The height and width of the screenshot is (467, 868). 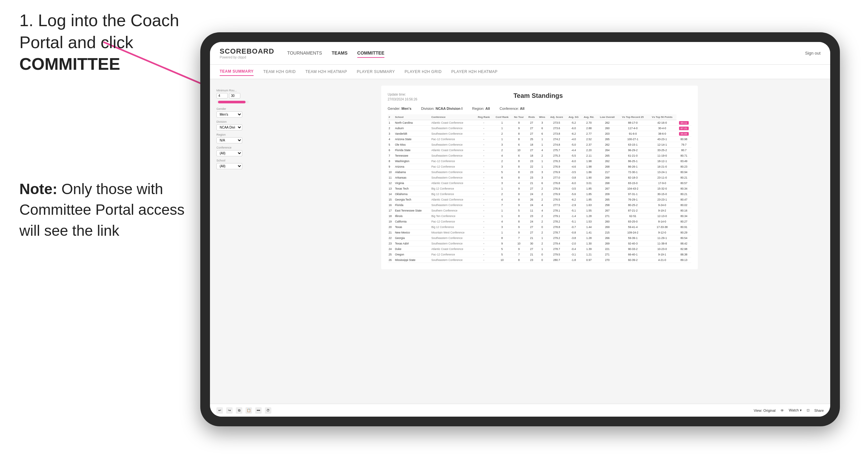 I want to click on paste-icon: 📋, so click(x=249, y=410).